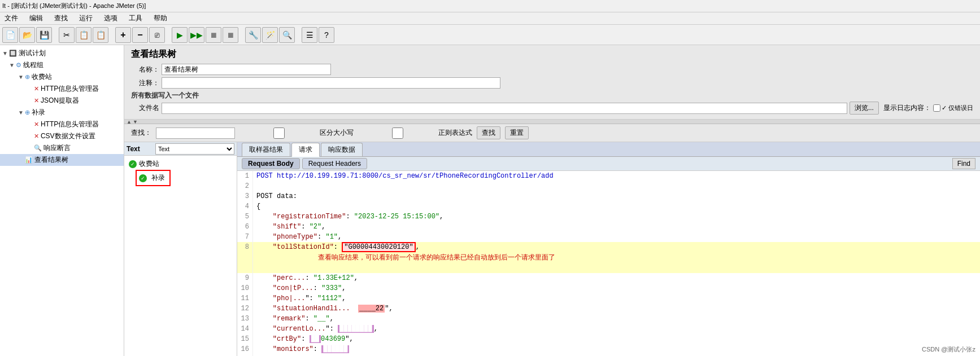 The height and width of the screenshot is (356, 980). Describe the element at coordinates (62, 148) in the screenshot. I see `tree-item-assert: ▼ 🔍 响应断言` at that location.